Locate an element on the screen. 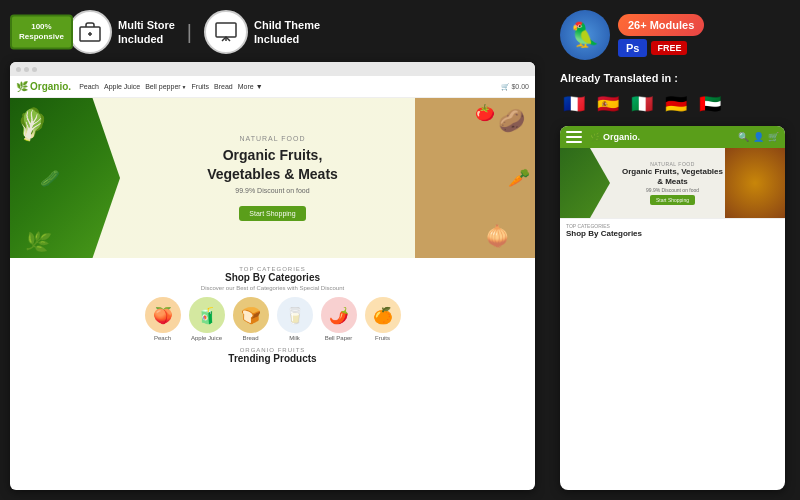  modules-row: 26+ Modules is located at coordinates (661, 25).